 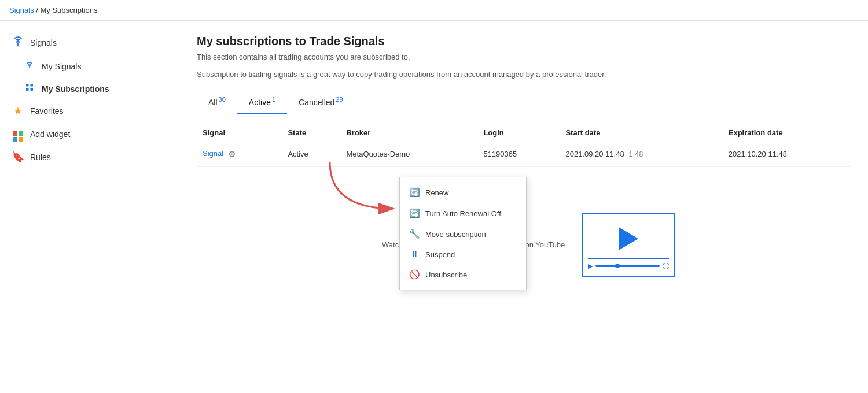 What do you see at coordinates (628, 265) in the screenshot?
I see `video-controls: ▶ ⛶` at bounding box center [628, 265].